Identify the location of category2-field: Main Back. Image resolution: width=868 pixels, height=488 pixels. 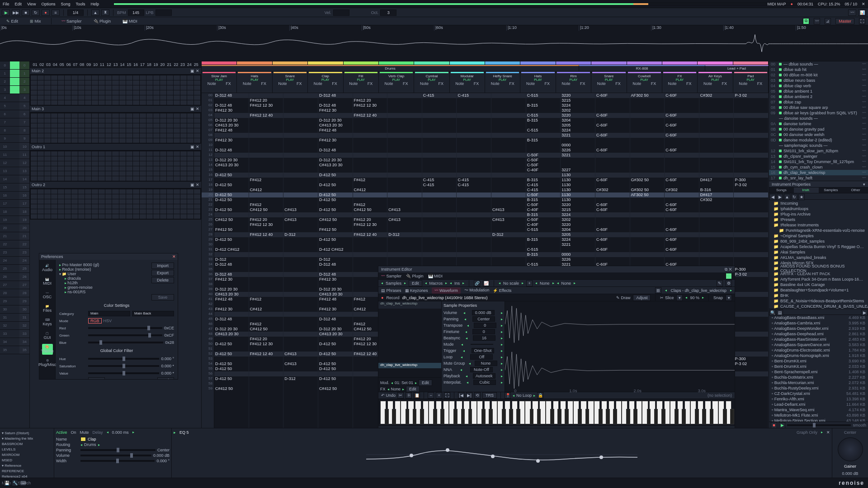
(153, 314).